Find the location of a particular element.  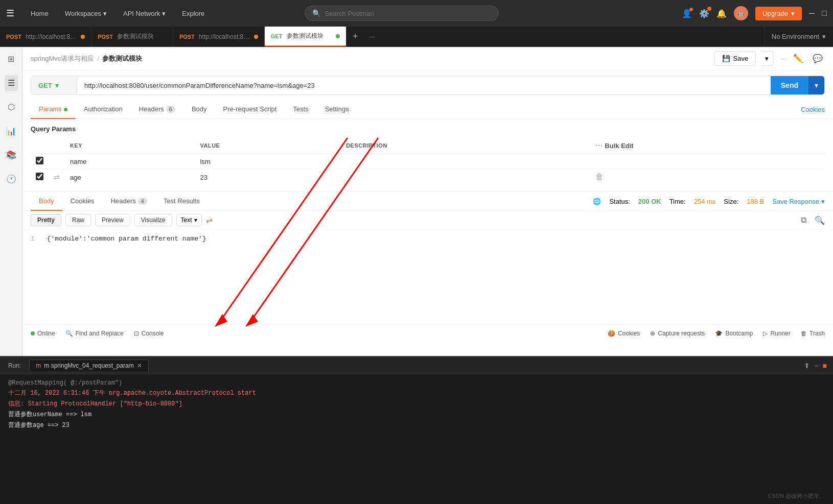

maximize-icon: □ is located at coordinates (824, 13).